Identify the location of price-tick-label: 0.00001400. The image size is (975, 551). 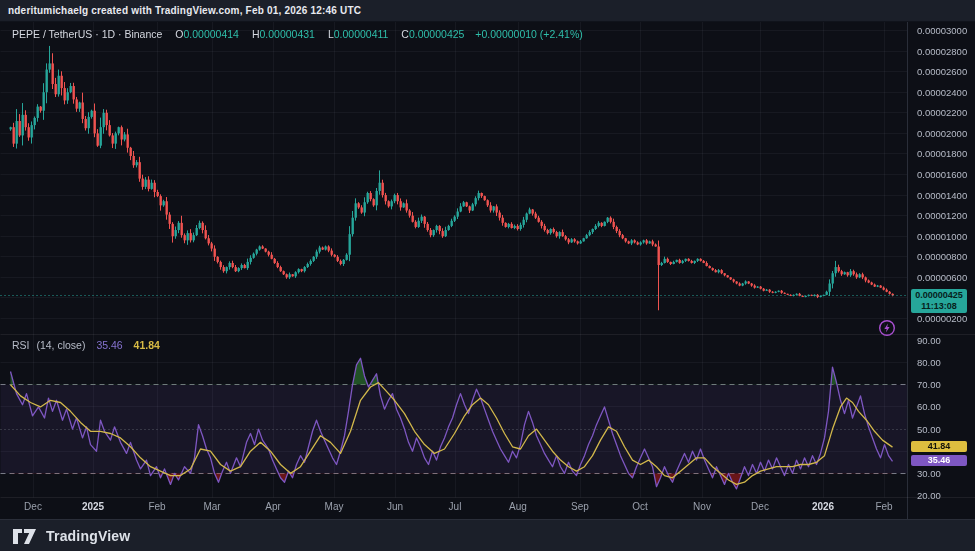
(942, 196).